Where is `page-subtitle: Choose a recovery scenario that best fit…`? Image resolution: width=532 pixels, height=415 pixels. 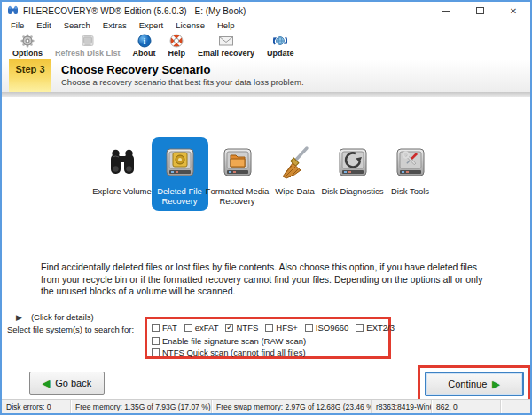 page-subtitle: Choose a recovery scenario that best fit… is located at coordinates (296, 82).